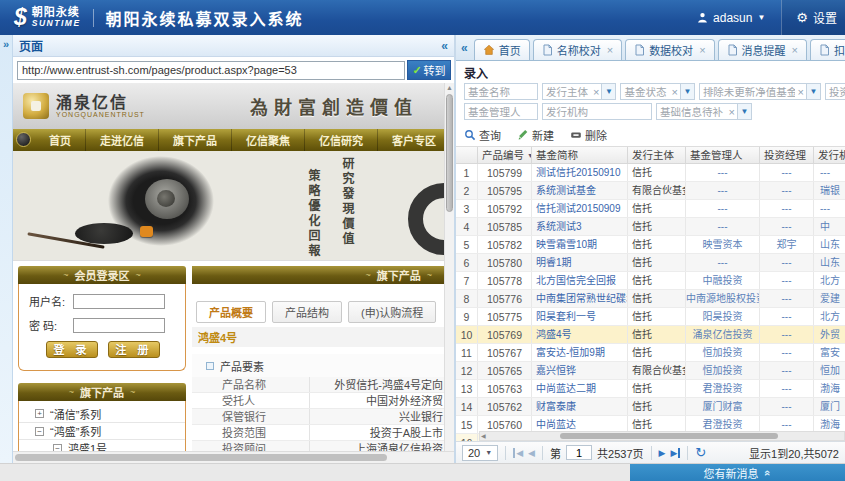 The width and height of the screenshot is (845, 481). I want to click on table-row: 11105767富安达-恒加9期信托恒加投资---富安, so click(650, 353).